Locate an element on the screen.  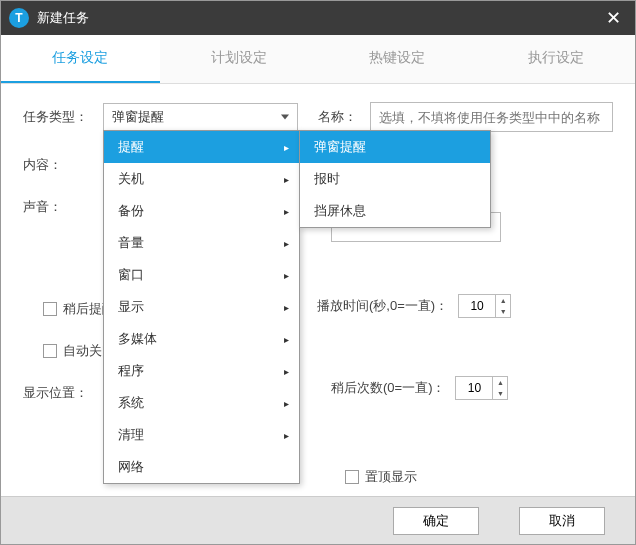
dropdown-item-label: 备份 is located at coordinates (131, 211).